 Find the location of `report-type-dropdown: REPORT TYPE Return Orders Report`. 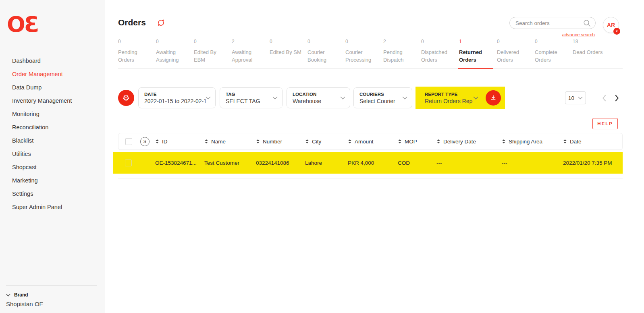

report-type-dropdown: REPORT TYPE Return Orders Report is located at coordinates (451, 98).